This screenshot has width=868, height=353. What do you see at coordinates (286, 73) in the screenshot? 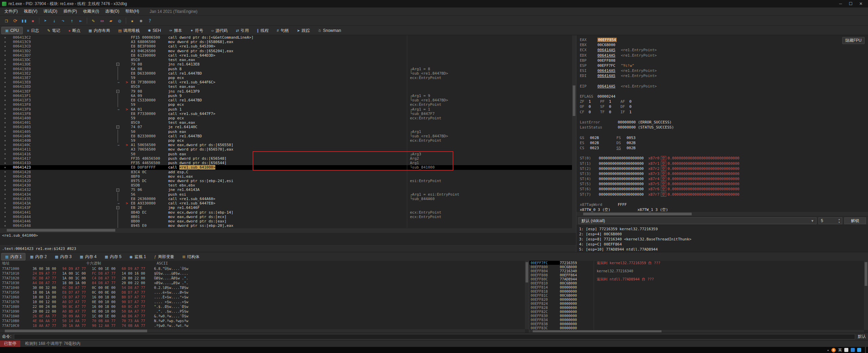
I see `disasm-row: 006413E2E8 D6330000call re1.6447BD└sub_<…` at bounding box center [286, 73].